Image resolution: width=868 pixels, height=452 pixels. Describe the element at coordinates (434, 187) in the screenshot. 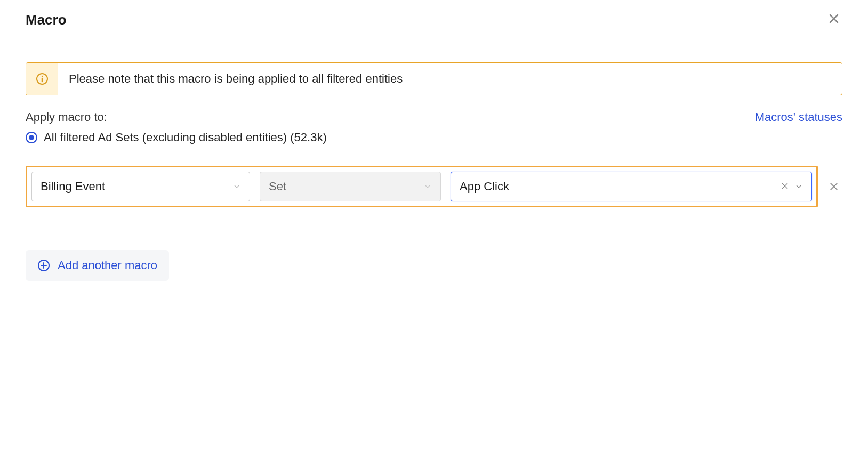

I see `macro-rule-row: Billing Event Set App Click` at that location.